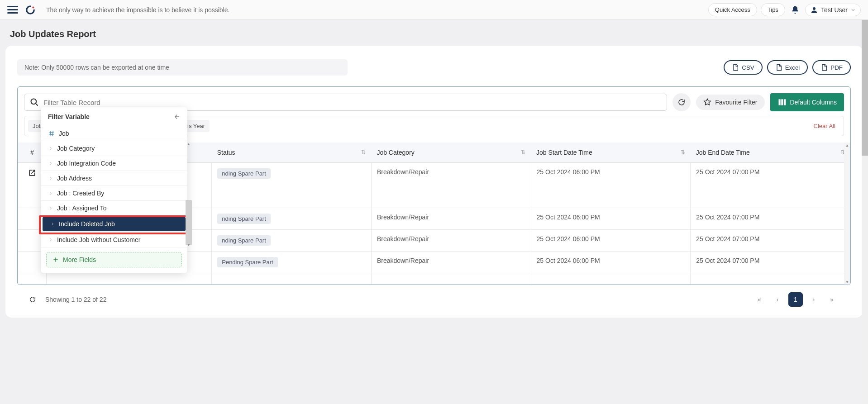 This screenshot has width=868, height=404. What do you see at coordinates (114, 117) in the screenshot?
I see `dropdown-header: Filter Variable` at bounding box center [114, 117].